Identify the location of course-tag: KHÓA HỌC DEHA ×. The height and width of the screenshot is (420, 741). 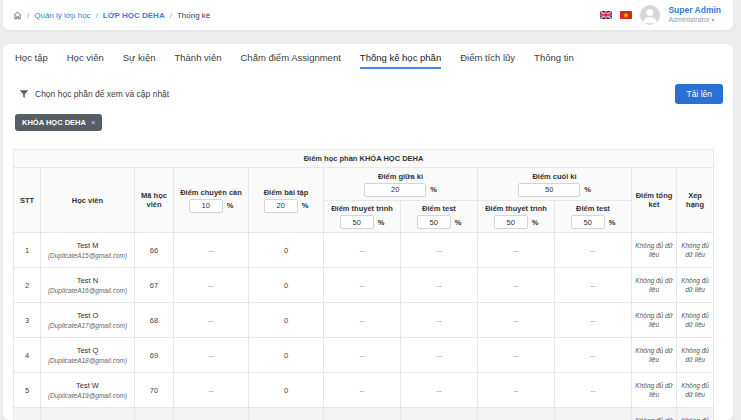
(58, 122).